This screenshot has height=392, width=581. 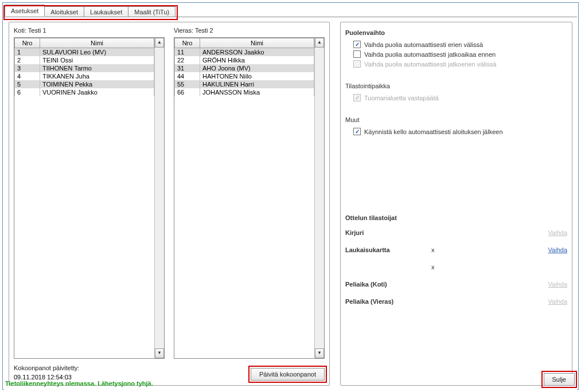 I want to click on cell-nro: 11, so click(x=188, y=53).